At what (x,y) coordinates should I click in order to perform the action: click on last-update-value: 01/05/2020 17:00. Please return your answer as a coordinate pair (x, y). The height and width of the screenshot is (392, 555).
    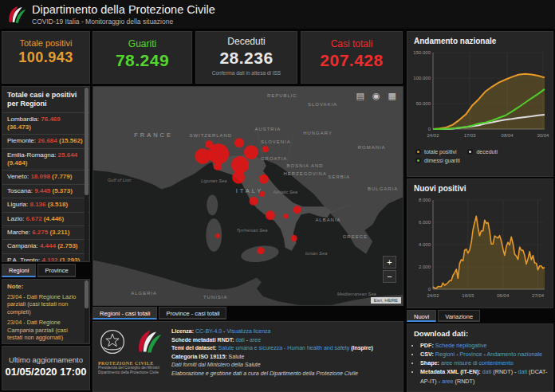
    Looking at the image, I should click on (46, 371).